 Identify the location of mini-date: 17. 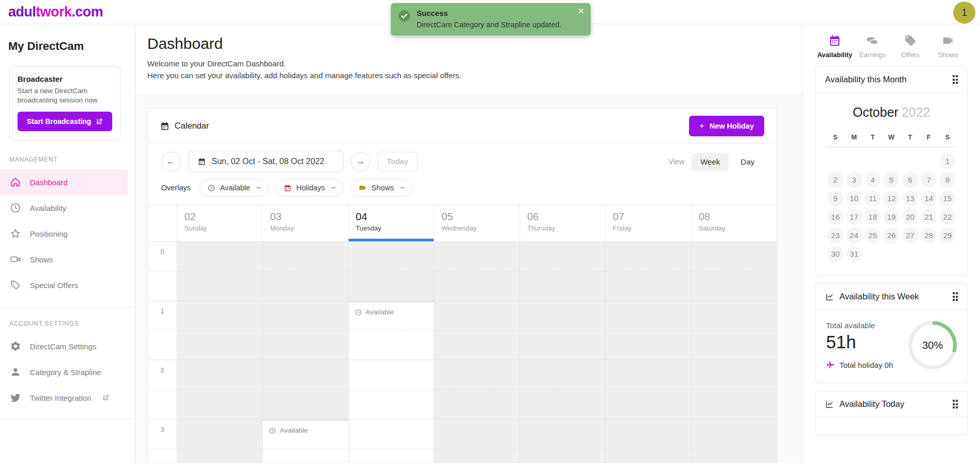
(854, 217).